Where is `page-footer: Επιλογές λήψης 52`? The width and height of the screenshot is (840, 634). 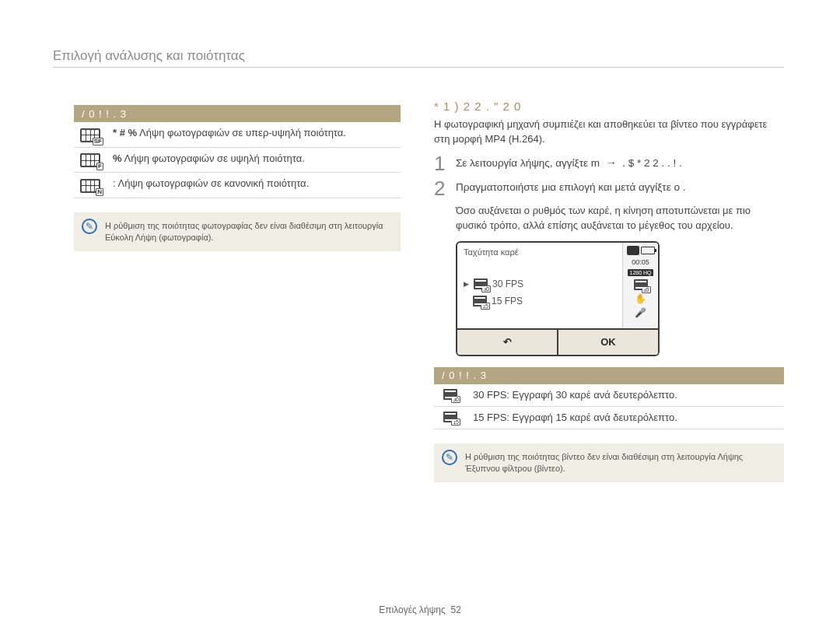 page-footer: Επιλογές λήψης 52 is located at coordinates (420, 610).